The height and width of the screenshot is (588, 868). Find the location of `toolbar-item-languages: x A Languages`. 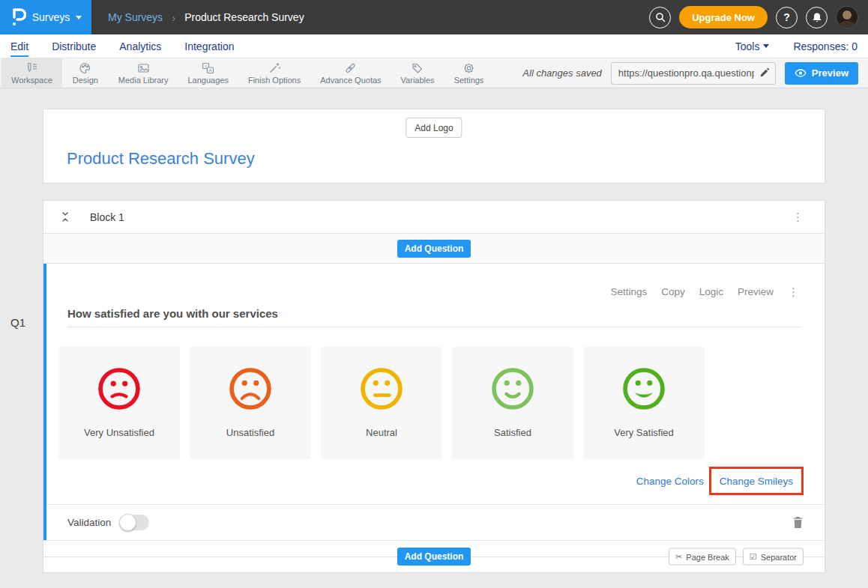

toolbar-item-languages: x A Languages is located at coordinates (208, 73).